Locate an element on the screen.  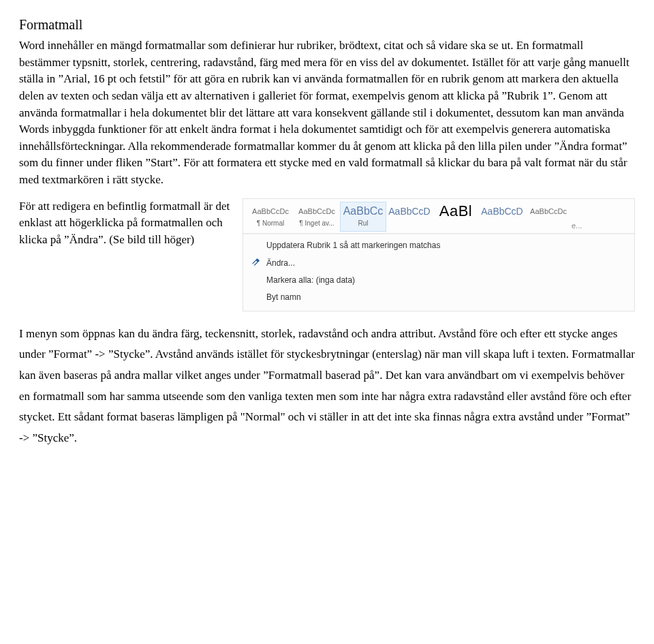
ctx-label: Markera alla: (inga data) is located at coordinates (311, 281).